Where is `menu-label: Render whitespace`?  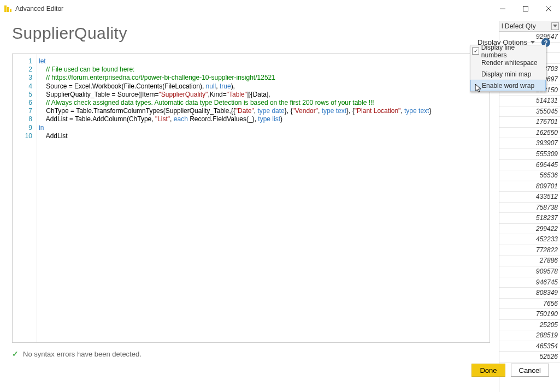 menu-label: Render whitespace is located at coordinates (509, 63).